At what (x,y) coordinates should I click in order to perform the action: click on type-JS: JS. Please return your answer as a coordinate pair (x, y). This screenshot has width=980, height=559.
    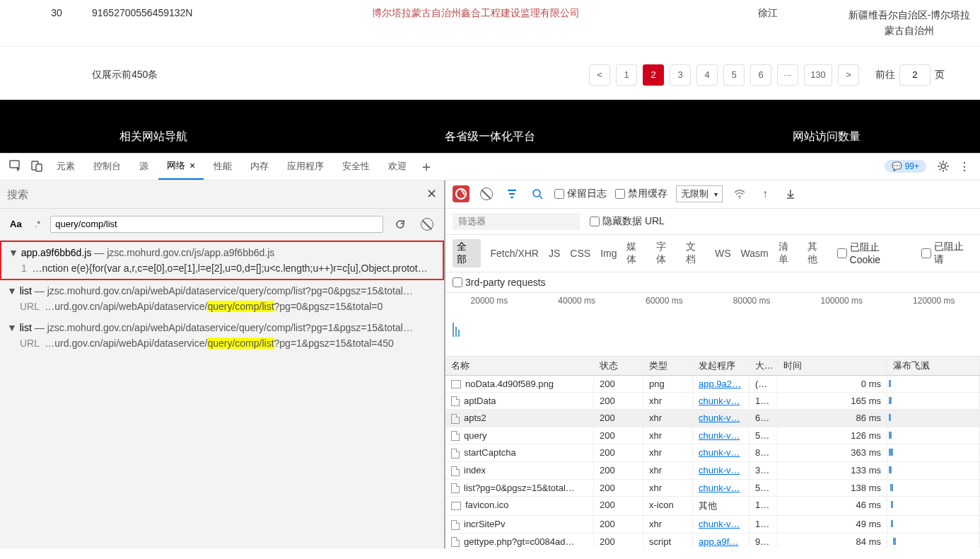
    Looking at the image, I should click on (554, 253).